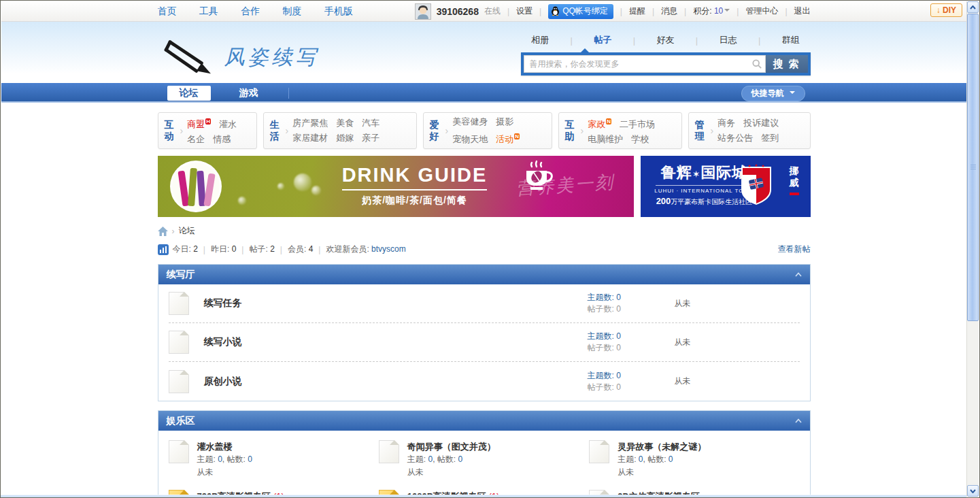  What do you see at coordinates (603, 40) in the screenshot?
I see `tab-posts: 帖子` at bounding box center [603, 40].